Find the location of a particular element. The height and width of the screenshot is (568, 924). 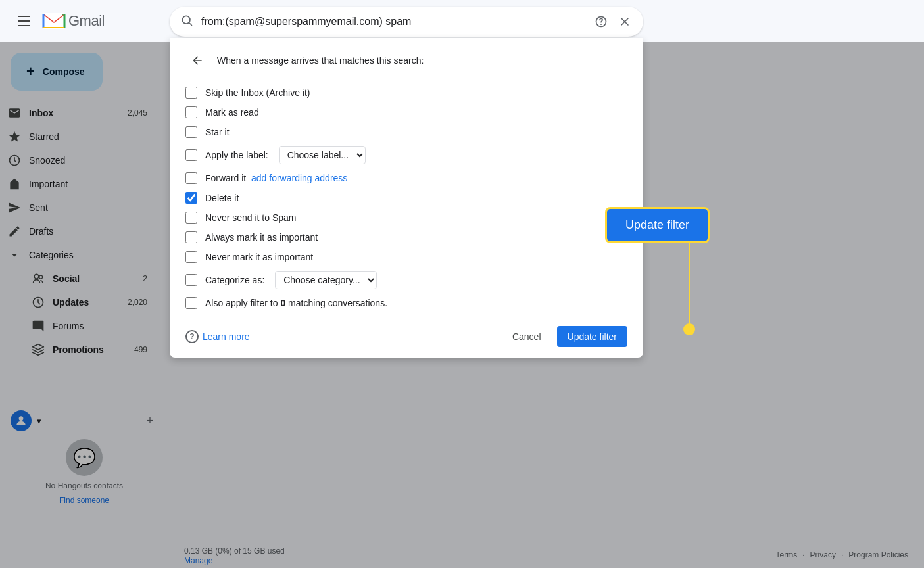

always-important-label: Always mark it as important is located at coordinates (262, 237).